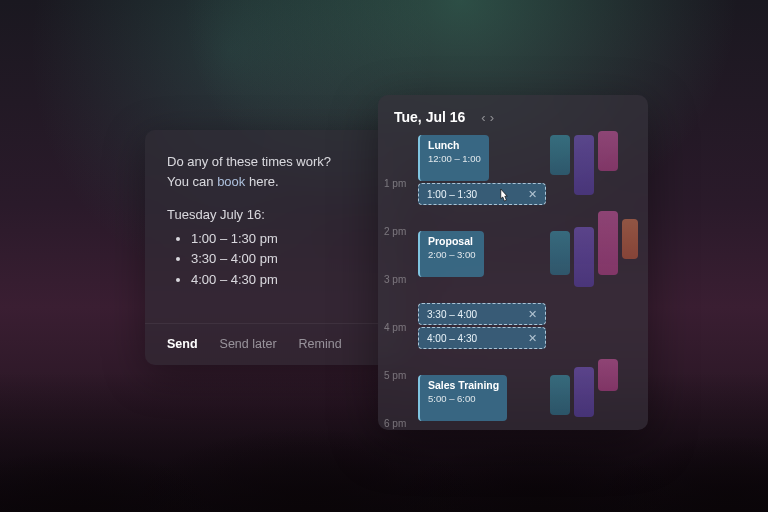 The width and height of the screenshot is (768, 512). What do you see at coordinates (482, 338) in the screenshot?
I see `proposed-slot-3: 4:00 – 4:30 ✕` at bounding box center [482, 338].